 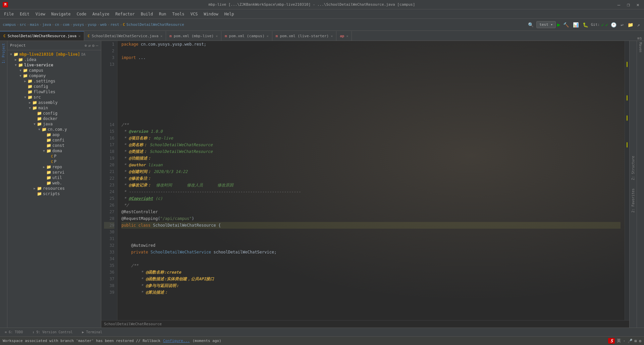 What do you see at coordinates (14, 332) in the screenshot?
I see `bottom-tab-todo: ≡ 6: TODO` at bounding box center [14, 332].